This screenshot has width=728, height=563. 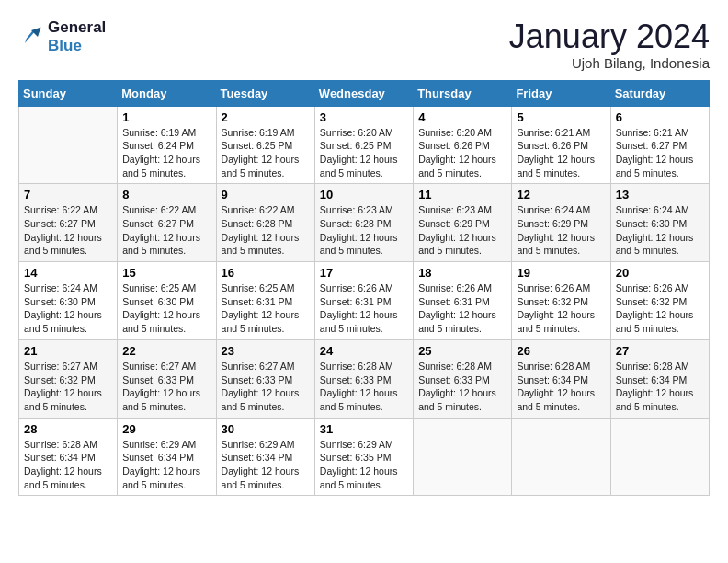 What do you see at coordinates (364, 44) in the screenshot?
I see `page-header: General Blue January 2024 Ujoh Bilang, I…` at bounding box center [364, 44].